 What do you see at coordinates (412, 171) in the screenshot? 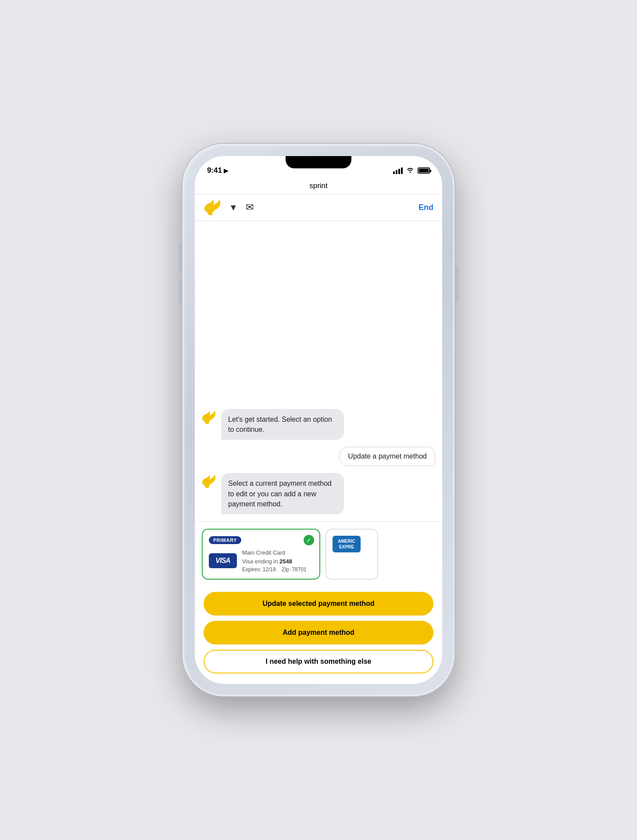
I see `status-icons` at bounding box center [412, 171].